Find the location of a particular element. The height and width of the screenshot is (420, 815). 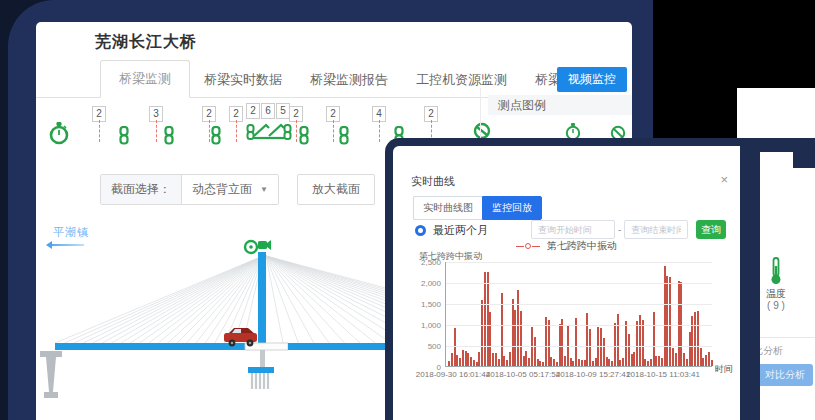

crane-sensor-icon is located at coordinates (269, 132).